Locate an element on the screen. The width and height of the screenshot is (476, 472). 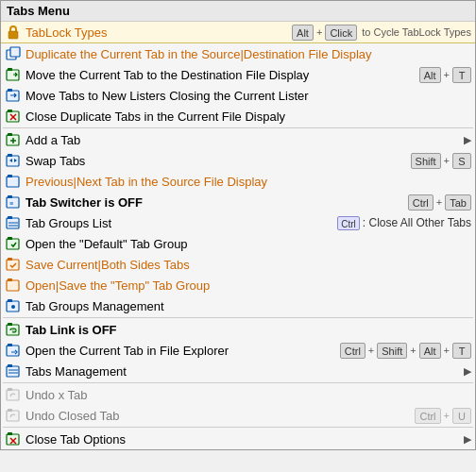
save-current-both-icon is located at coordinates (13, 264).